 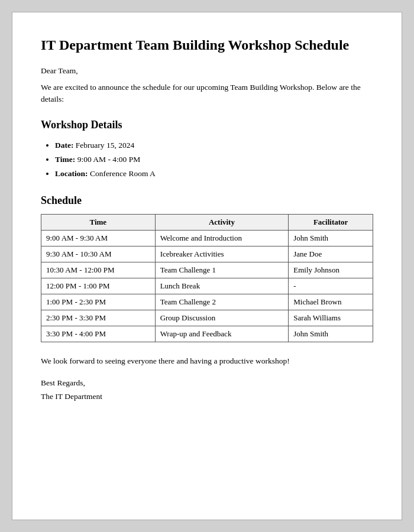 What do you see at coordinates (98, 254) in the screenshot?
I see `table-cell: 9:30 AM - 10:30 AM` at bounding box center [98, 254].